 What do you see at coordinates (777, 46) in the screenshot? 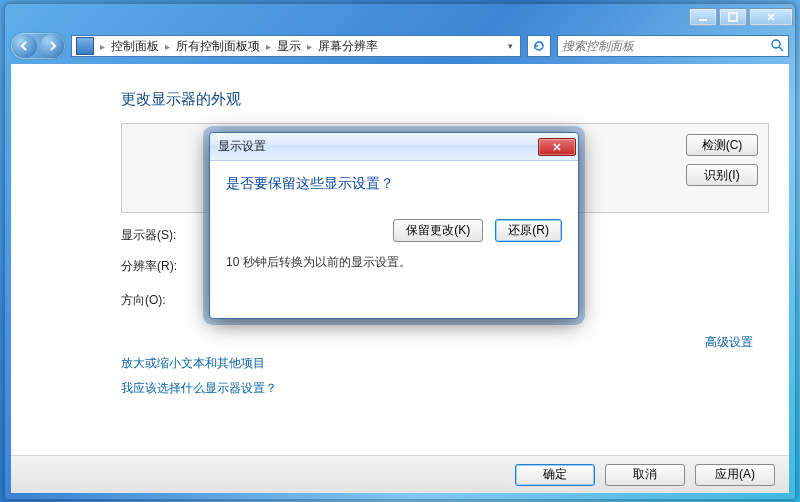
I see `search-icon` at bounding box center [777, 46].